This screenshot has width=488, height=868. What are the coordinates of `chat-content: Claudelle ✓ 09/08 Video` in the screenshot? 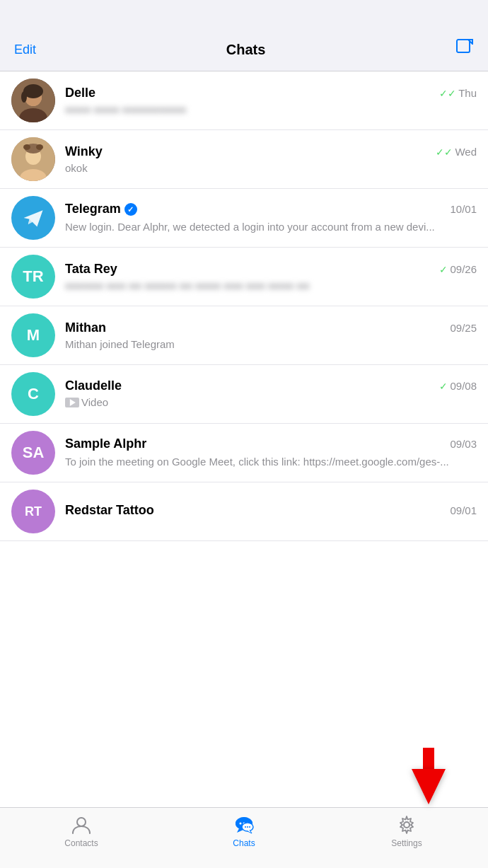 It's located at (271, 394).